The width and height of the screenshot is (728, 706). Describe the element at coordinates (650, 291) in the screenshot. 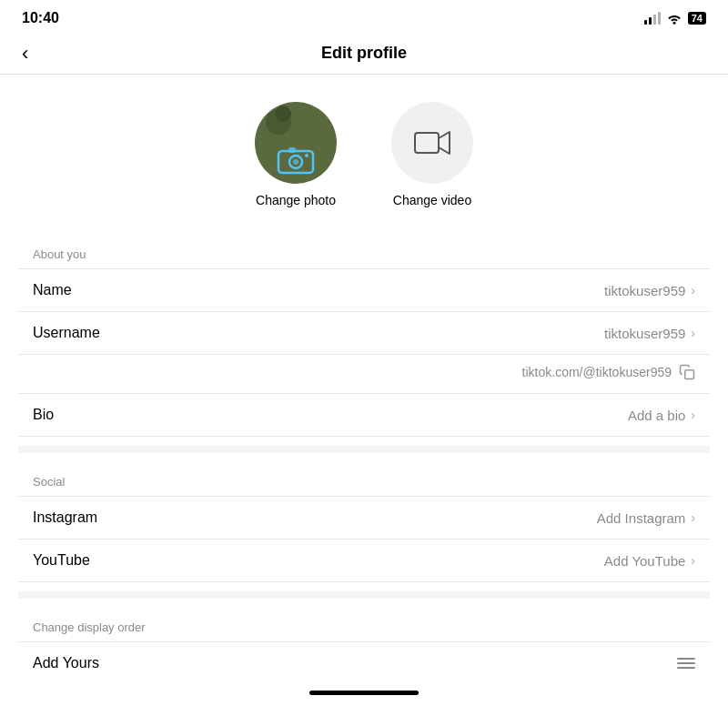

I see `name-value-container: tiktokuser959 ›` at that location.